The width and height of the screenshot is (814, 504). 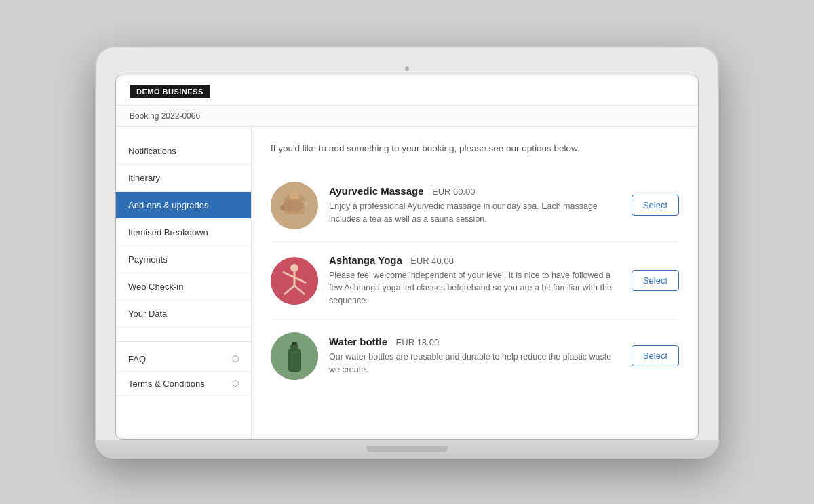 What do you see at coordinates (183, 151) in the screenshot?
I see `sidebar-item-notifications: Notifications` at bounding box center [183, 151].